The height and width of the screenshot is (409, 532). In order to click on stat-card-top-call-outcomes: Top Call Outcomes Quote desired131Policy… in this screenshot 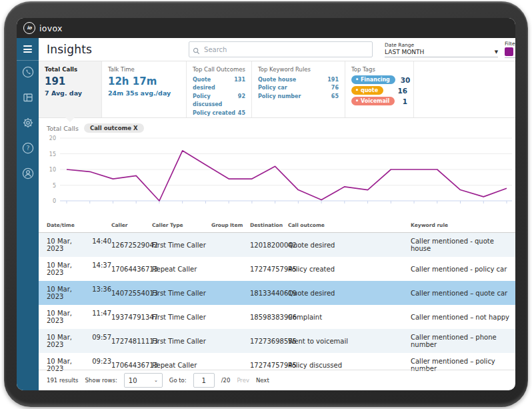, I will do `click(219, 89)`.